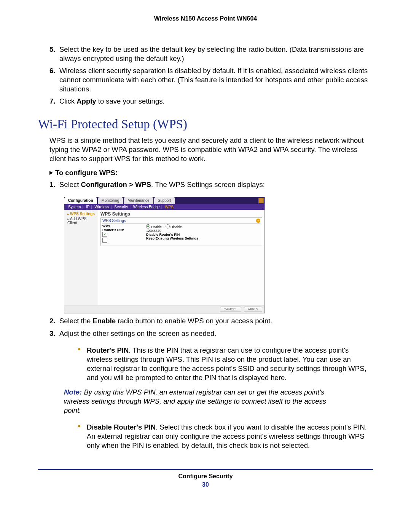 Image resolution: width=411 pixels, height=532 pixels. What do you see at coordinates (164, 255) in the screenshot?
I see `wps-screenshot: Configuration Monitoring Maintenance Sup…` at bounding box center [164, 255].